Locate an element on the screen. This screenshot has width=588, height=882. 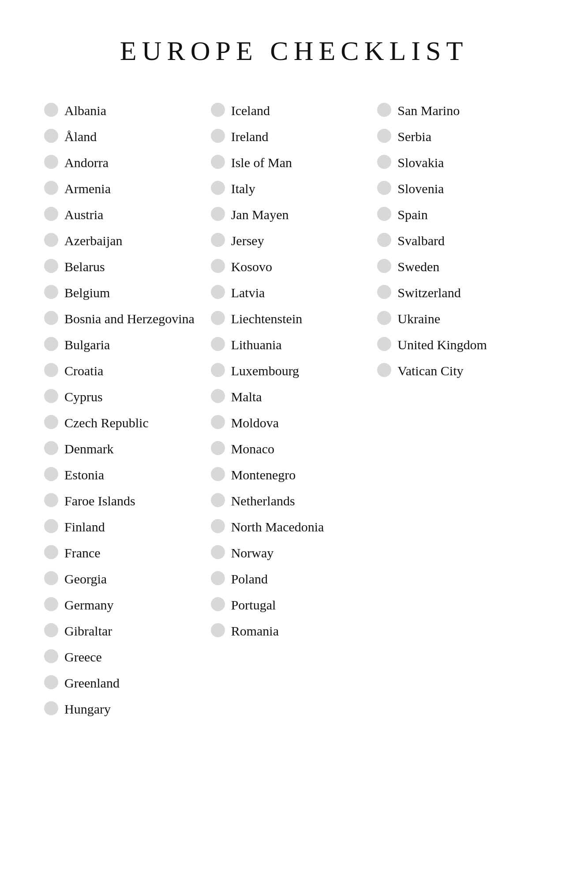
checkbox-estonia is located at coordinates (51, 474).